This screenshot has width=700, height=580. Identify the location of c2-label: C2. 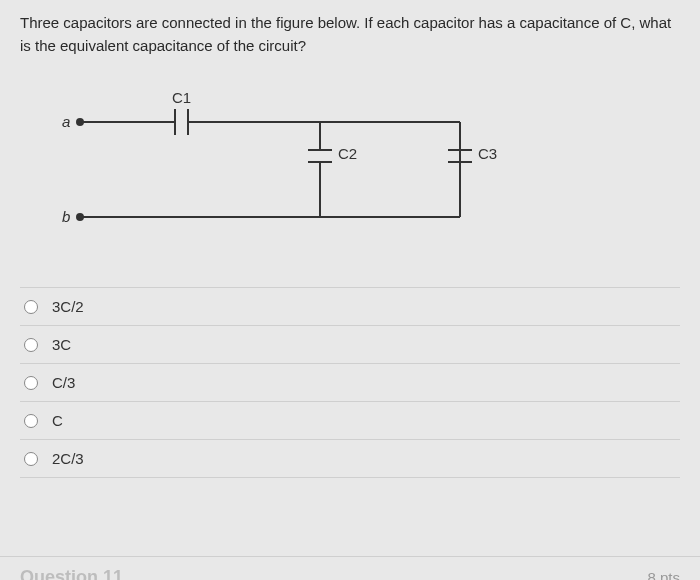
(348, 154).